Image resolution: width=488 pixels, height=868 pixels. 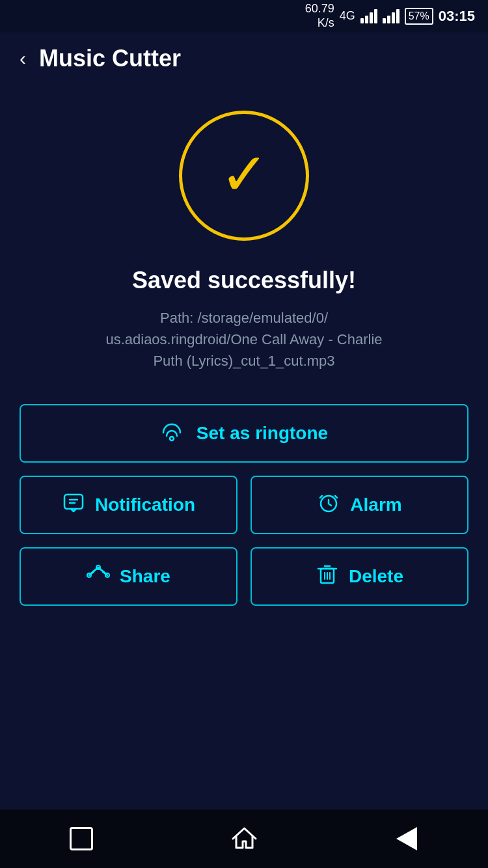 I want to click on set-ringtone-button: Set as ringtone, so click(x=244, y=433).